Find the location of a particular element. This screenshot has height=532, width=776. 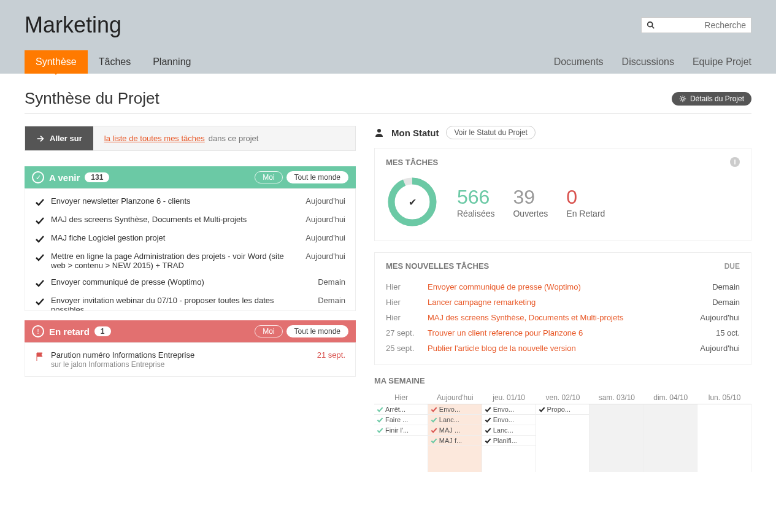

late-filter-me: Moi is located at coordinates (269, 331).